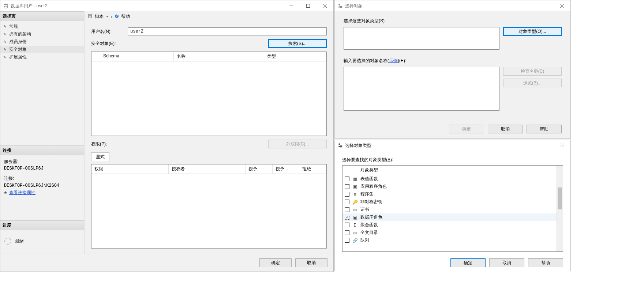  What do you see at coordinates (207, 169) in the screenshot?
I see `perm-col-grantor: 授权者` at bounding box center [207, 169].